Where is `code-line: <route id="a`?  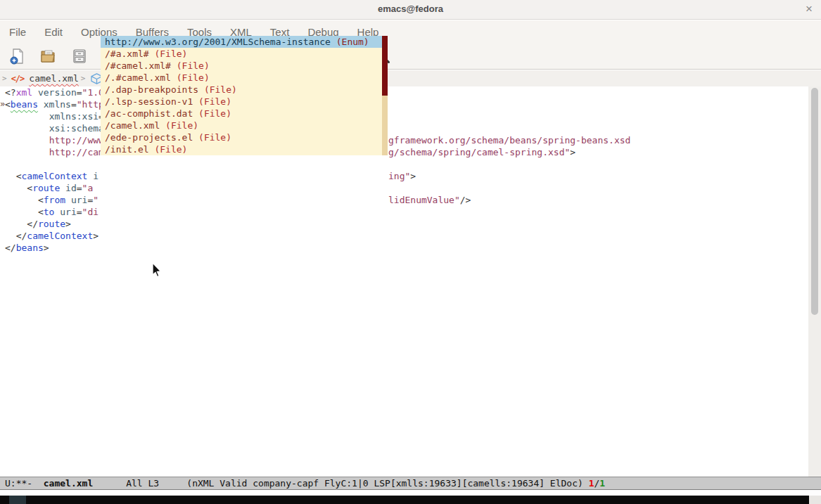 code-line: <route id="a is located at coordinates (404, 188).